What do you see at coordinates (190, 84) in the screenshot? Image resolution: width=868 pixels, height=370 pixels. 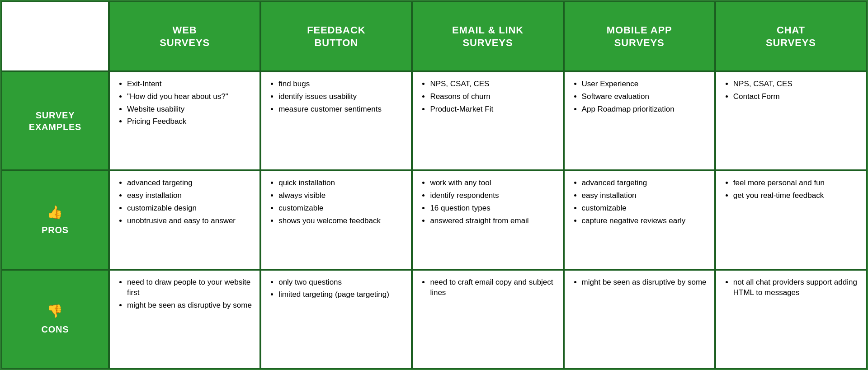 I see `list-item: Exit-Intent` at bounding box center [190, 84].